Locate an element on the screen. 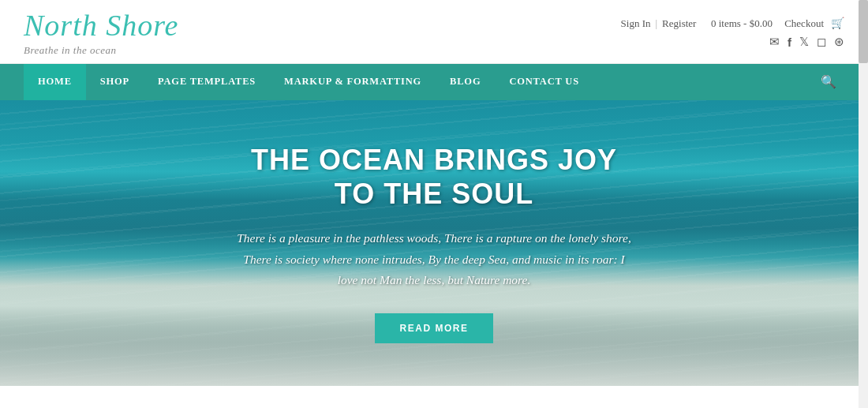 This screenshot has height=408, width=868. read-more-button: READ MORE is located at coordinates (434, 328).